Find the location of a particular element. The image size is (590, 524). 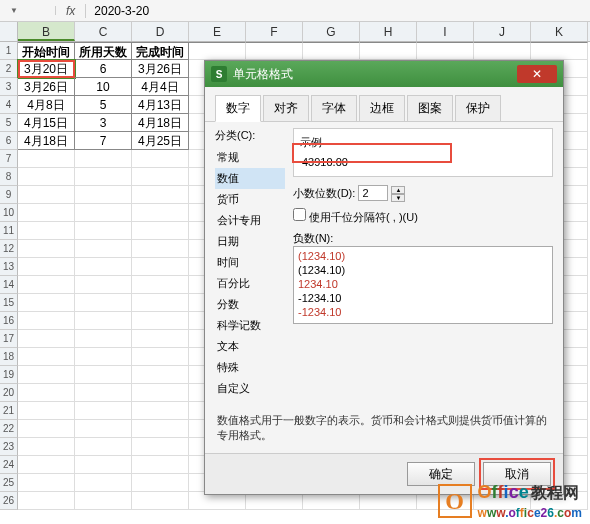

category-item: 常规 is located at coordinates (250, 158).